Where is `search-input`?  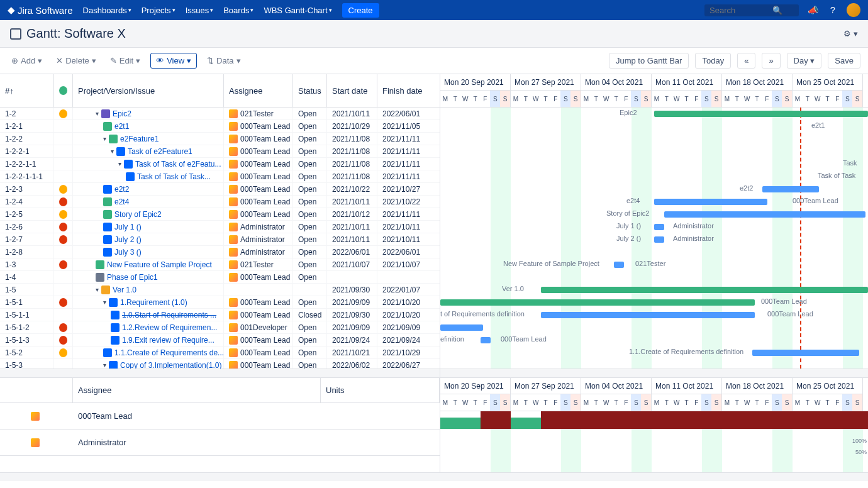 search-input is located at coordinates (741, 10).